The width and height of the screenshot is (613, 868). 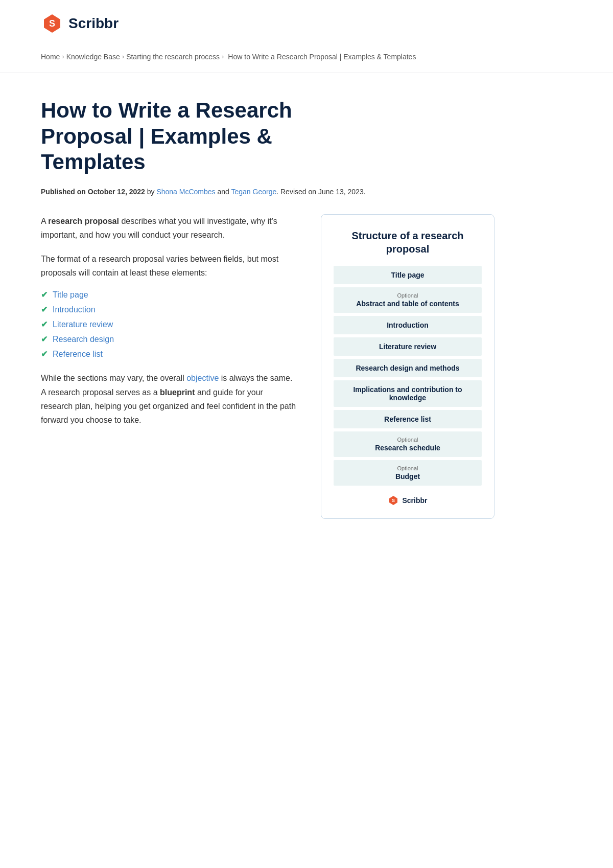 What do you see at coordinates (169, 324) in the screenshot?
I see `checklist: ✔ Title page ✔ Introduction ✔ Literature…` at bounding box center [169, 324].